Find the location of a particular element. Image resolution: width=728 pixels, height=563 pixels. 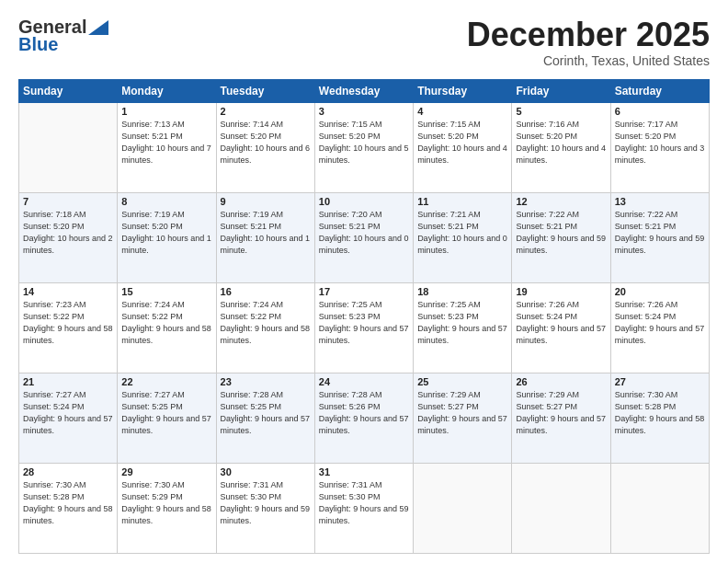

header: General Blue December 2025 Corinth, Texa… is located at coordinates (364, 42).